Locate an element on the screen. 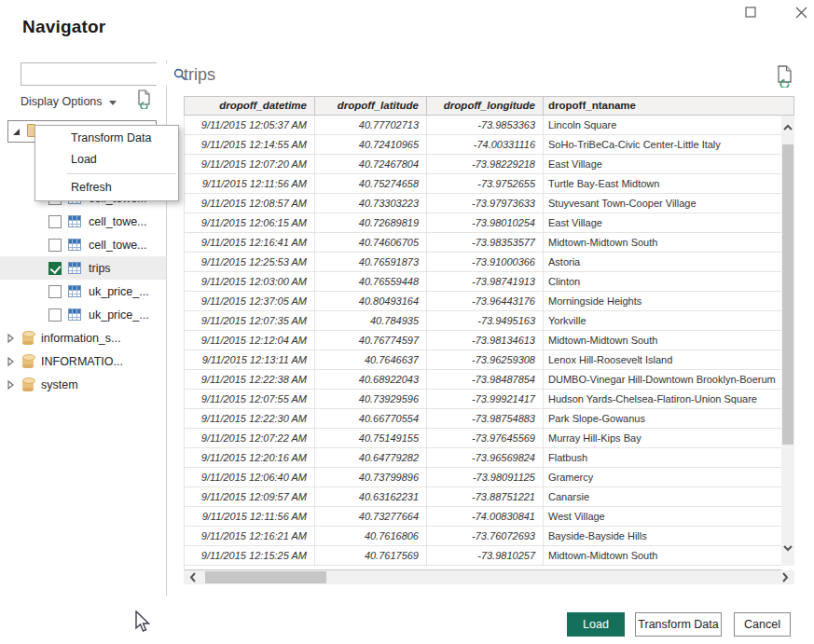 This screenshot has height=644, width=814. cell-dropoff-longitude: -73.88751221 is located at coordinates (485, 497).